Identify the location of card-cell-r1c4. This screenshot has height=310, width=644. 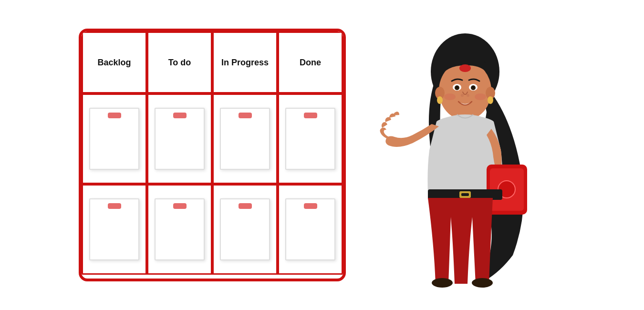
(310, 139).